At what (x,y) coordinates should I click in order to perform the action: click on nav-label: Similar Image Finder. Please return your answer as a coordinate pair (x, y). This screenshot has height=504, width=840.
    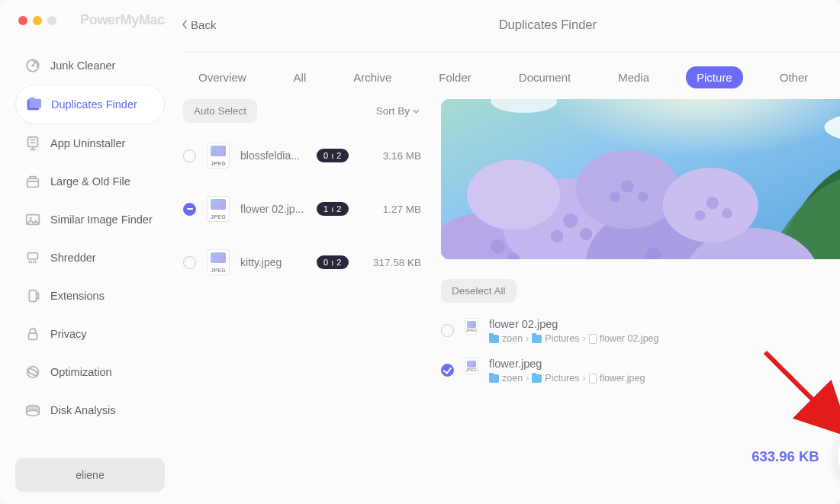
    Looking at the image, I should click on (101, 220).